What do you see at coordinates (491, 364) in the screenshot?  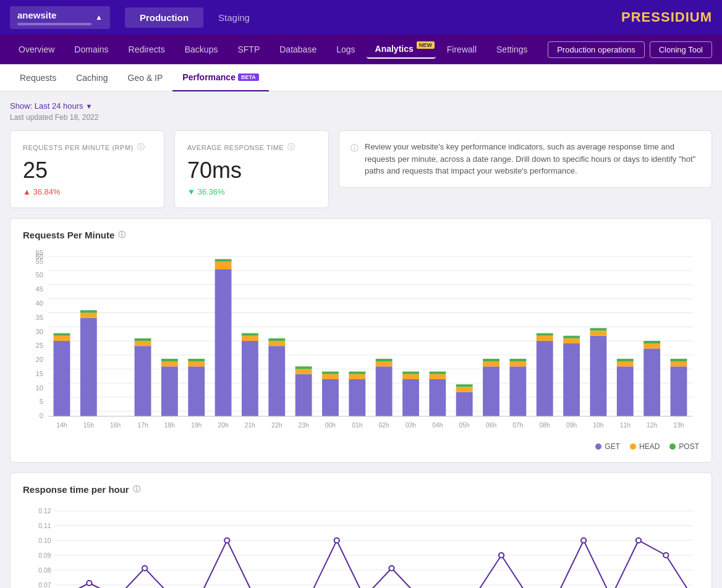 I see `bar-06h-head` at bounding box center [491, 364].